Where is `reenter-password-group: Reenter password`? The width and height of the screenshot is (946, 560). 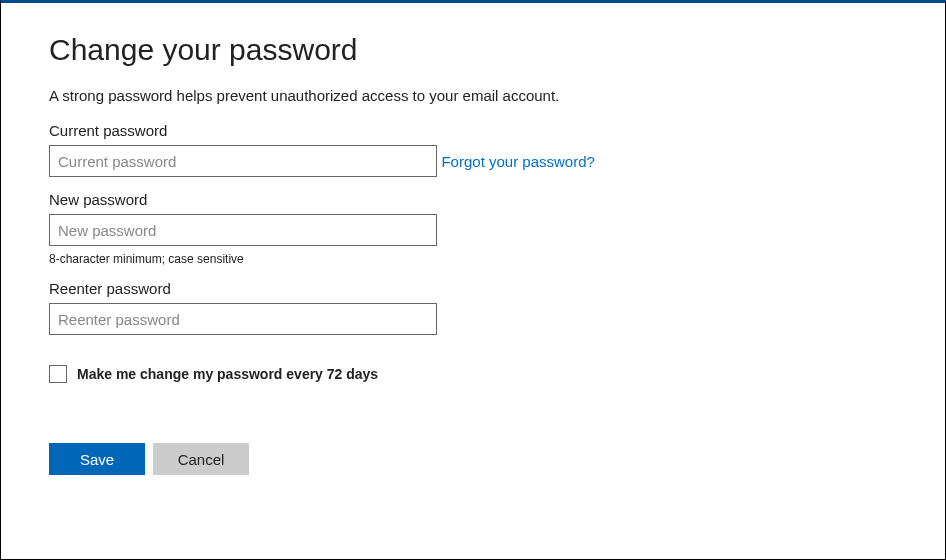 reenter-password-group: Reenter password is located at coordinates (473, 308).